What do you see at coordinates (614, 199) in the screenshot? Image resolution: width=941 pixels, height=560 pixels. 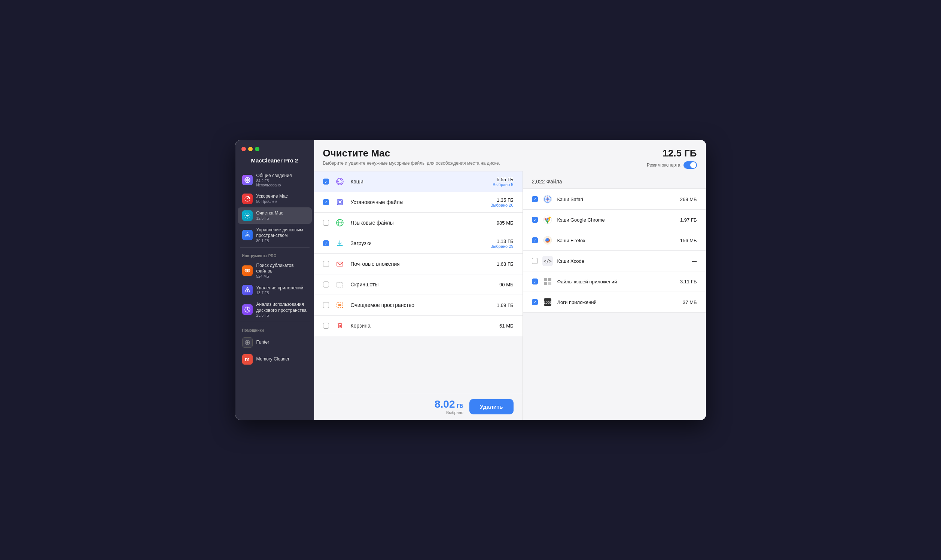 I see `detail-item-safari: Кэши Safari 269 МБ` at bounding box center [614, 199].